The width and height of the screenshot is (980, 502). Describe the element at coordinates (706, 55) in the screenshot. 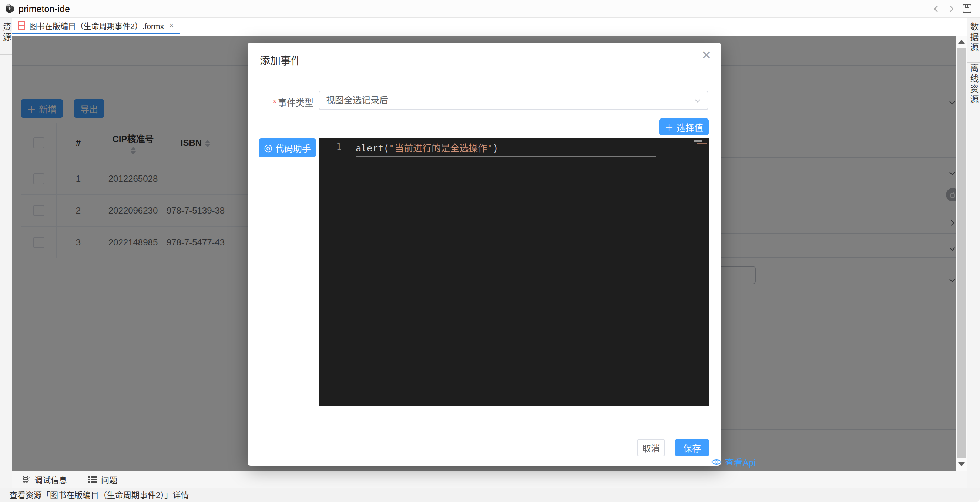

I see `dialog-close-icon: ✕` at that location.